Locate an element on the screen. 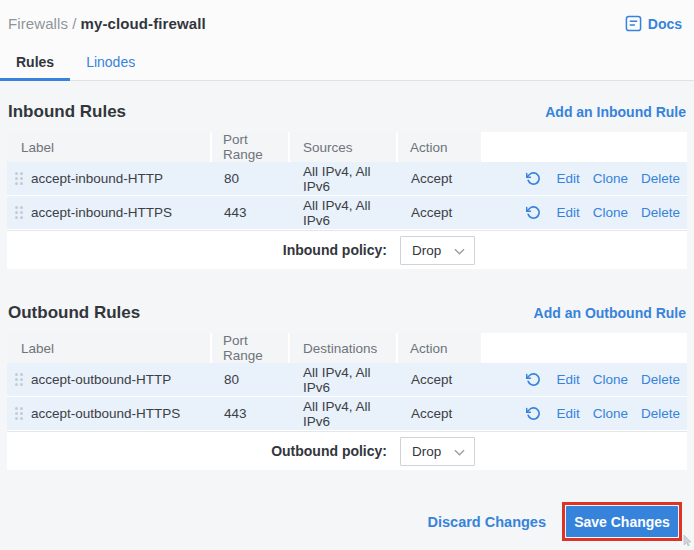 The width and height of the screenshot is (694, 550). inbound-section-header: Inbound Rules Add an Inbound Rule is located at coordinates (347, 112).